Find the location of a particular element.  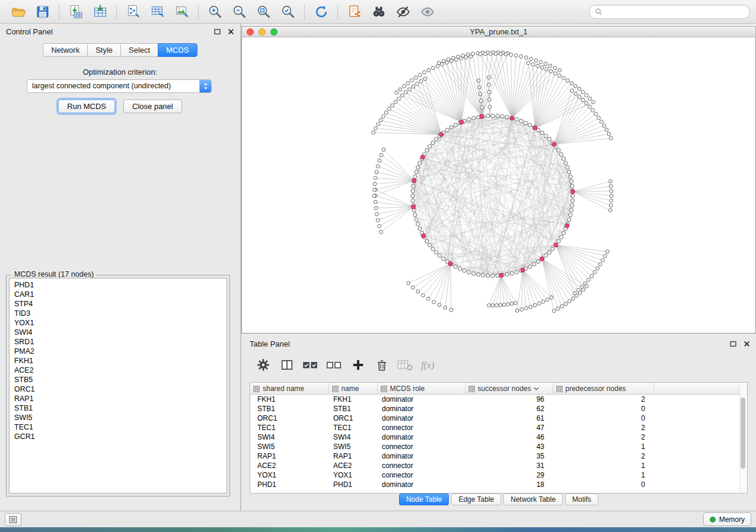

clear-all-checkboxes-button is located at coordinates (334, 365).